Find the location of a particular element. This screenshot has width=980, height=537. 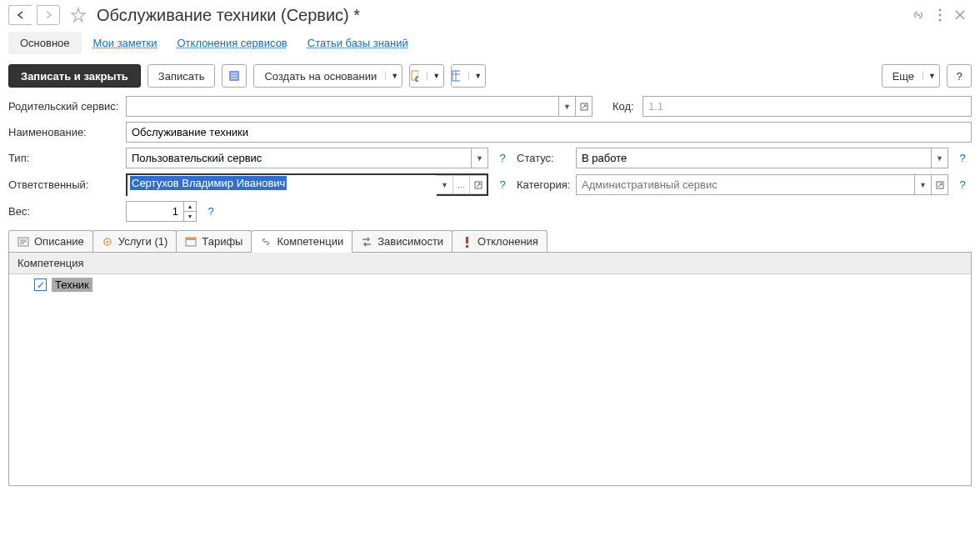

status-input is located at coordinates (753, 158).